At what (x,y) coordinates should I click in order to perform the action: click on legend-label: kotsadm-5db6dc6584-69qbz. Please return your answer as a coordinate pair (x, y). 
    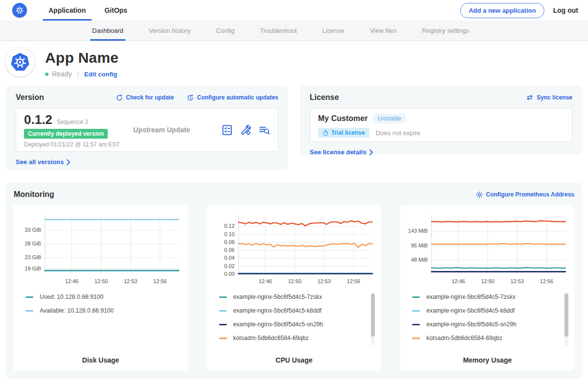
    Looking at the image, I should click on (271, 338).